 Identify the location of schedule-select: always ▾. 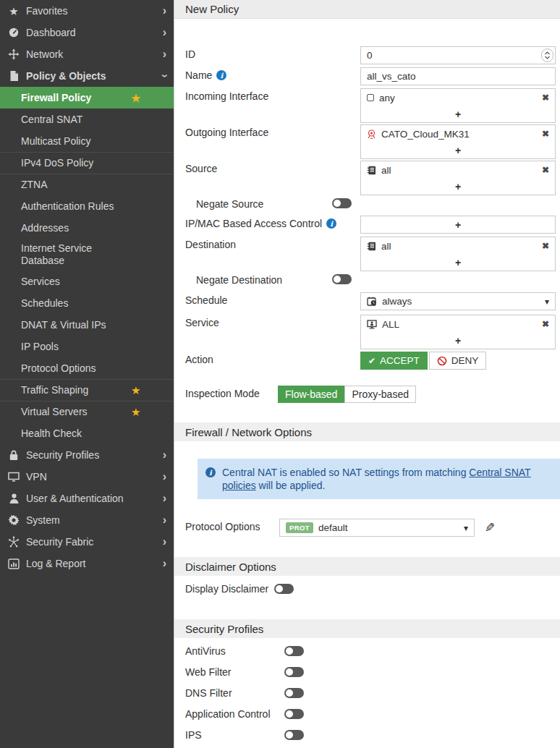
(458, 301).